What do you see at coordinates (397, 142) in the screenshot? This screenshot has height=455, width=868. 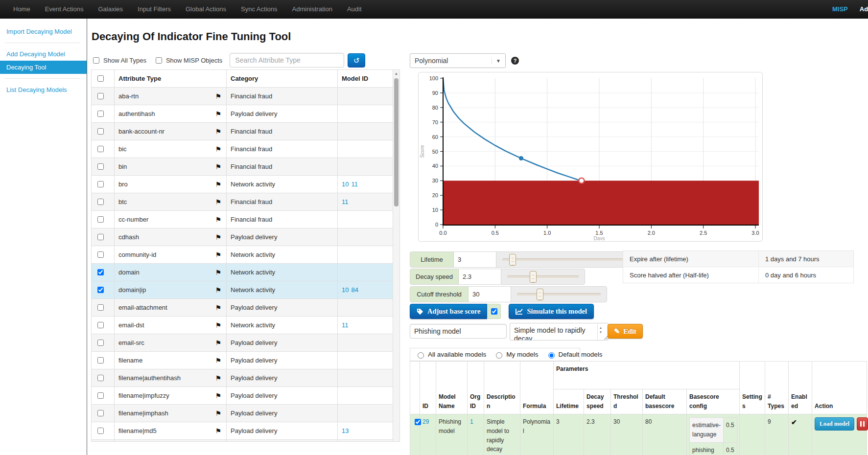 I see `scrollbar-thumb` at bounding box center [397, 142].